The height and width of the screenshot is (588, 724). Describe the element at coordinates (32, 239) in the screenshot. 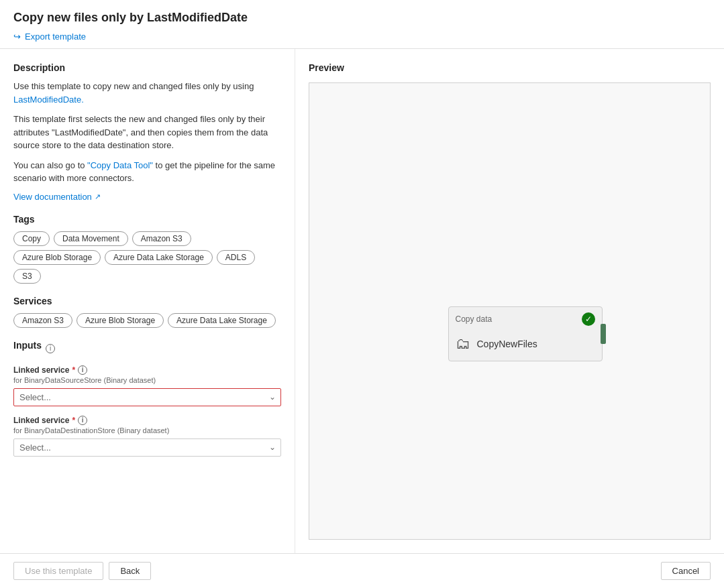

I see `tag-copy: Copy` at that location.